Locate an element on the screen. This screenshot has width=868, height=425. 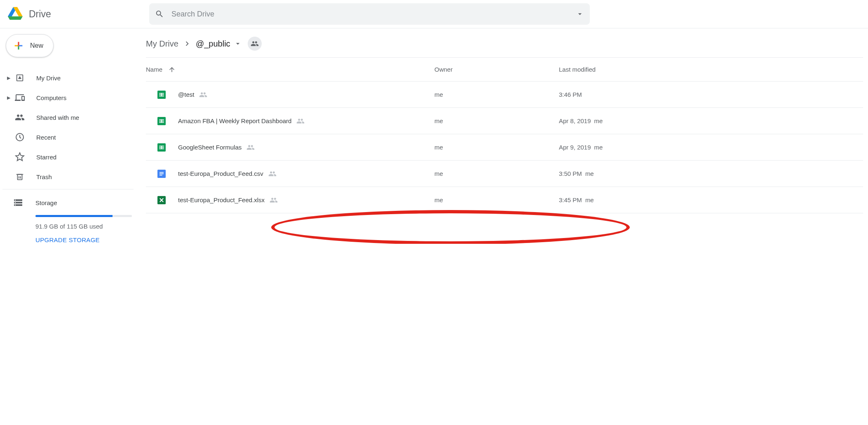
file-name: GoogleSheet Formulas is located at coordinates (210, 147).